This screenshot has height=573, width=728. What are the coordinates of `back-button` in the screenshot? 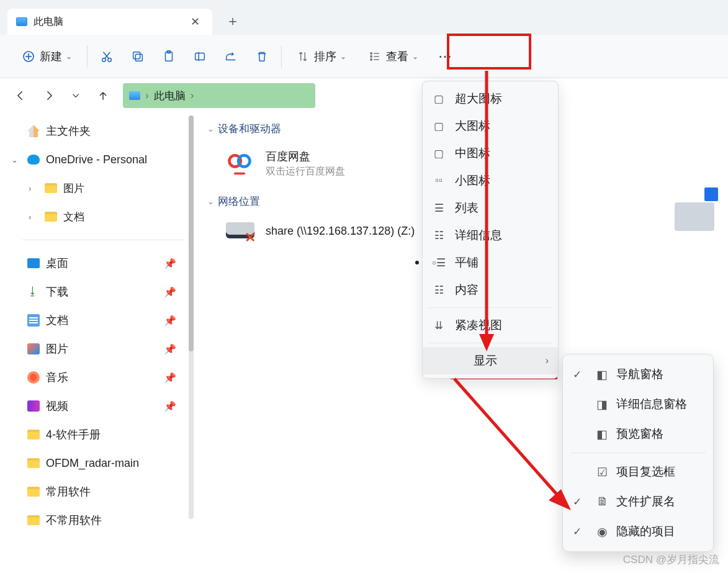 It's located at (21, 96).